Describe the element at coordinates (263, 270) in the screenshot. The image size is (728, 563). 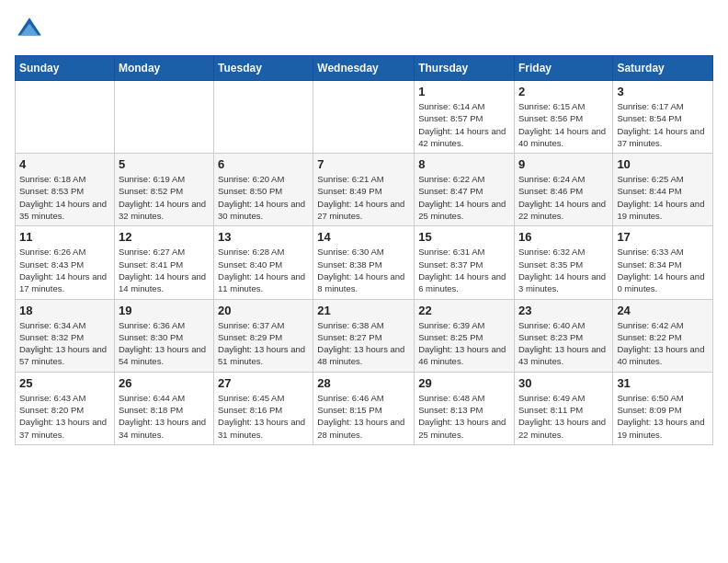
I see `day-detail: Sunrise: 6:28 AM Sunset: 8:40 PM Dayligh…` at that location.